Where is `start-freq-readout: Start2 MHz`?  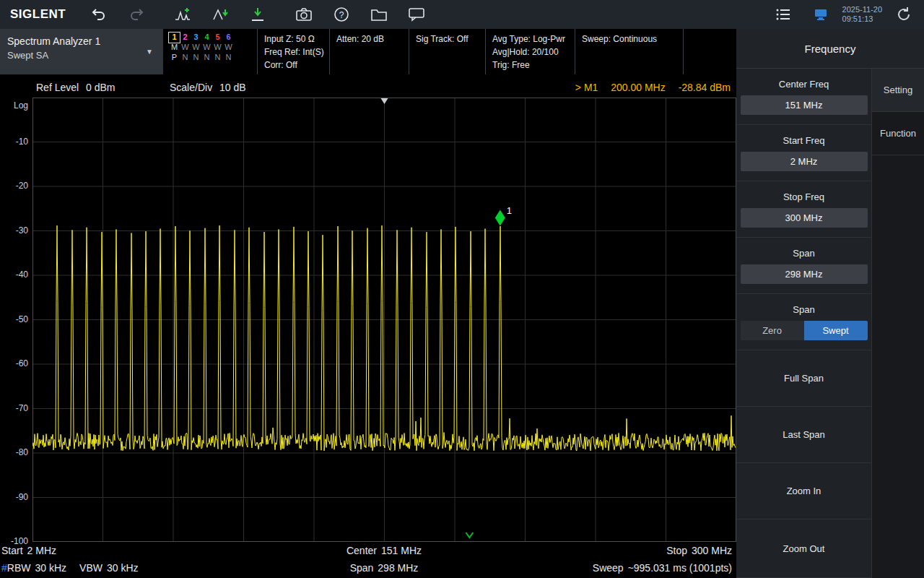 start-freq-readout: Start2 MHz is located at coordinates (29, 551).